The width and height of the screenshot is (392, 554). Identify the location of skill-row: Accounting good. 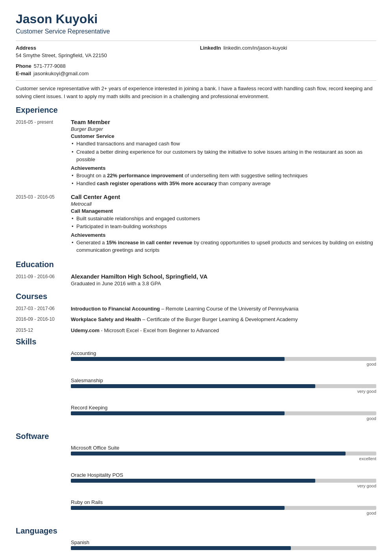
(196, 359).